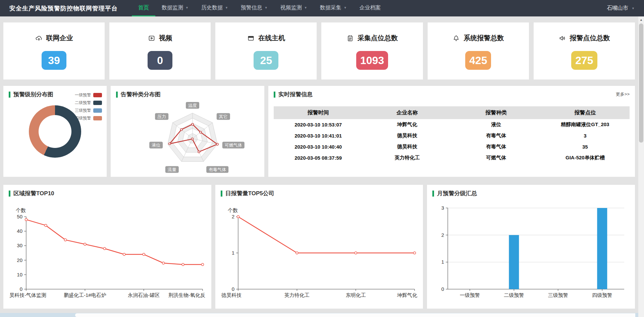  I want to click on stat-card-video: 视频 0, so click(160, 51).